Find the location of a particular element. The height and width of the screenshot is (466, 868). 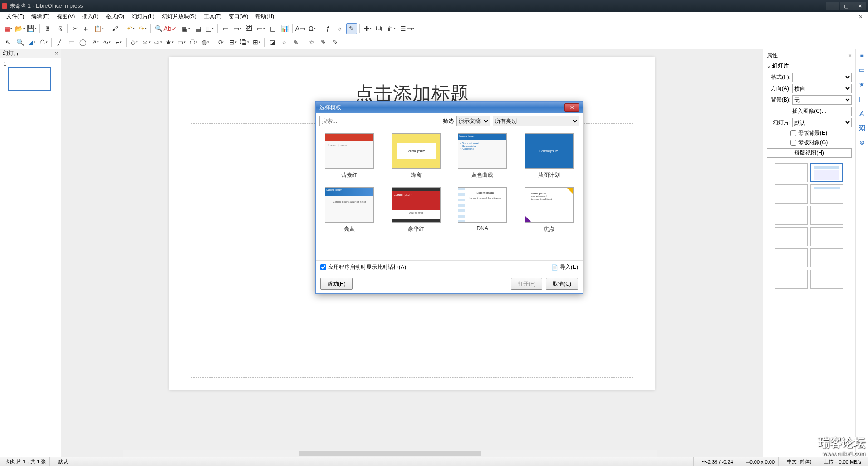

template-item: Lorem ipsum—— —— —— 茜素红 is located at coordinates (349, 156).